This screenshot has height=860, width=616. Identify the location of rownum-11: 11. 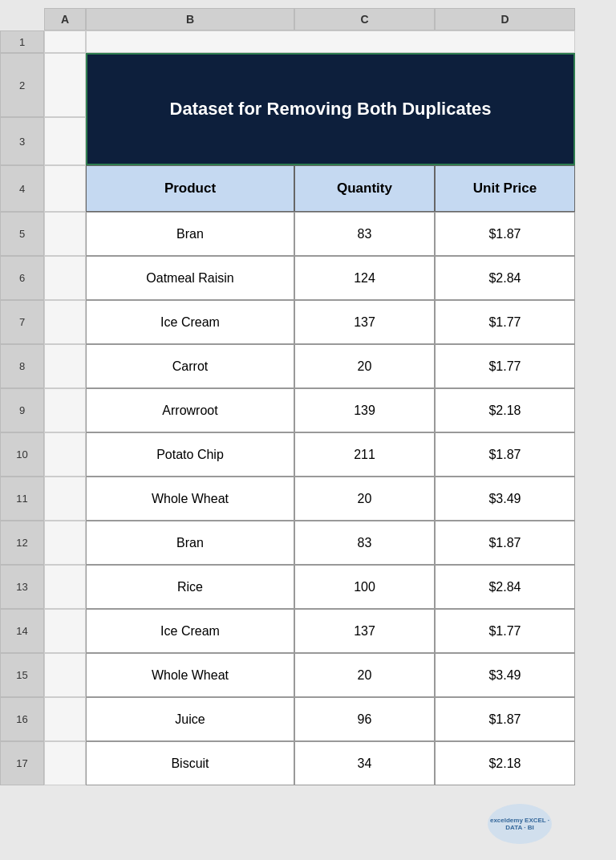
(22, 499).